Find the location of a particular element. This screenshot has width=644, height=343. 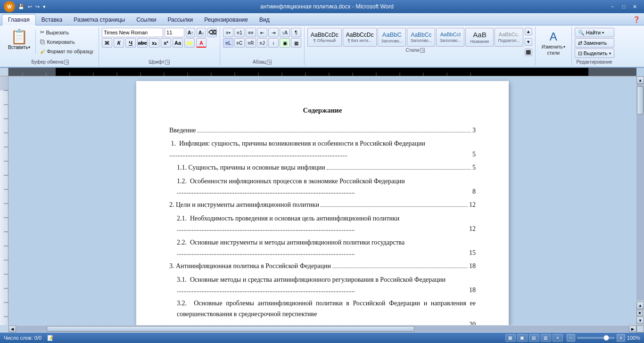

paragraph-content: ≡• ≡1 ≡≡ ⇤ ⇥ ↕A ¶ ≡L ≡C ≡R ≡J ↕ ▣ ▦ is located at coordinates (262, 43).